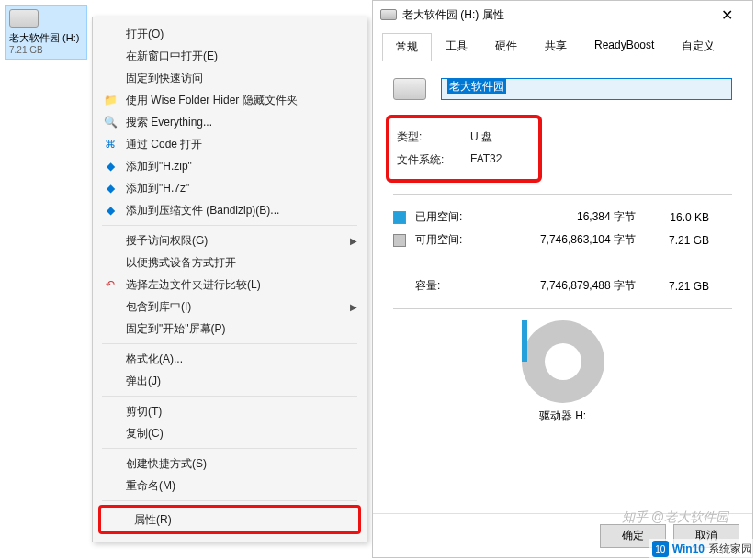  Describe the element at coordinates (110, 100) in the screenshot. I see `menu-item-icon: 📁` at that location.